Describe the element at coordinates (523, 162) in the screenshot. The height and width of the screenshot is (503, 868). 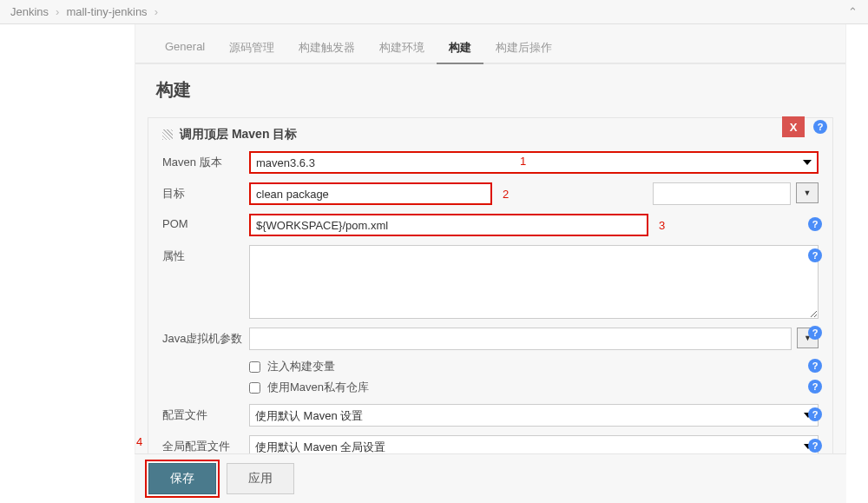
I see `annotation-1: 1` at that location.